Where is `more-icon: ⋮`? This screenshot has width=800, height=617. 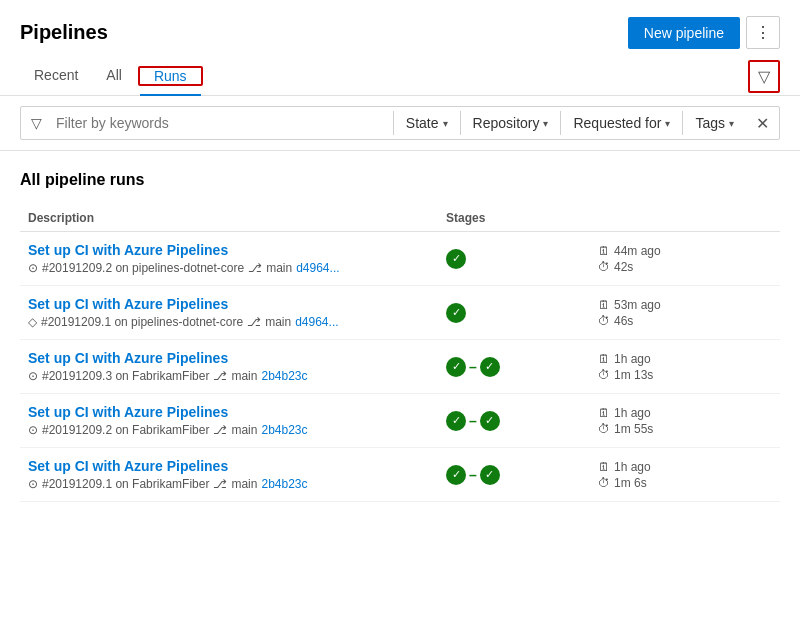 more-icon: ⋮ is located at coordinates (763, 32).